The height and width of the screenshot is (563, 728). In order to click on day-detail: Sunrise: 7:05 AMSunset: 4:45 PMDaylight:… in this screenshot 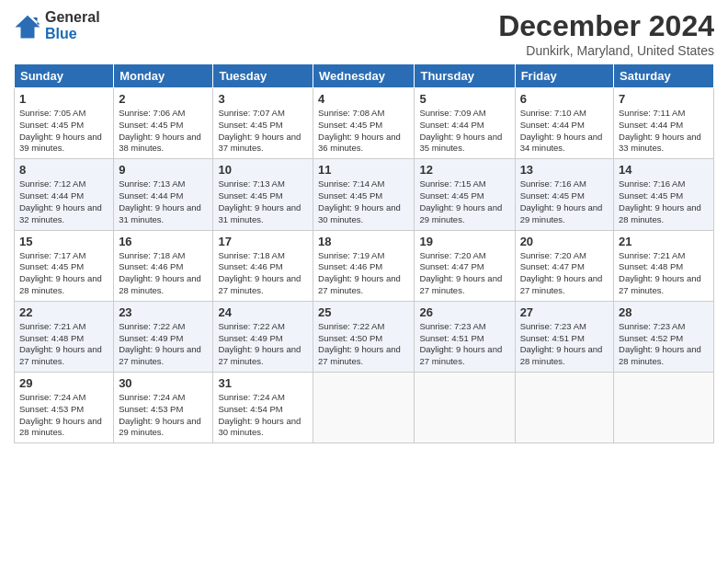, I will do `click(64, 131)`.